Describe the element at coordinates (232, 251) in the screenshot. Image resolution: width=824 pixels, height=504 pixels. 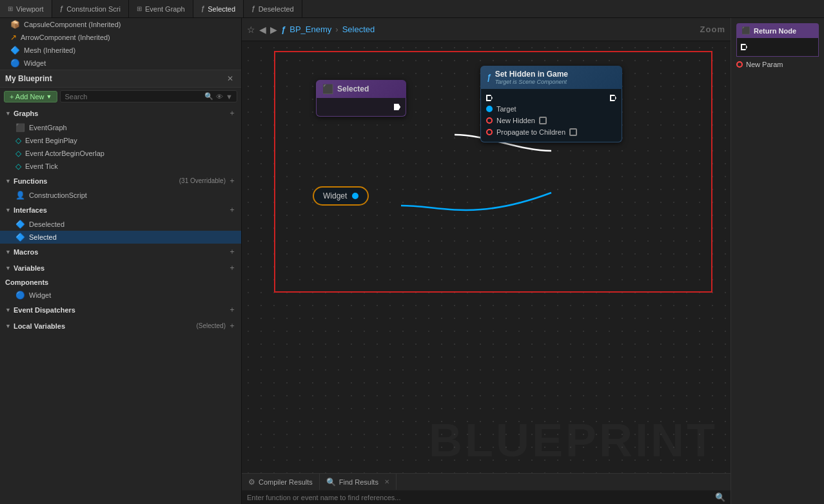
I see `macros-add-icon: ＋` at that location.